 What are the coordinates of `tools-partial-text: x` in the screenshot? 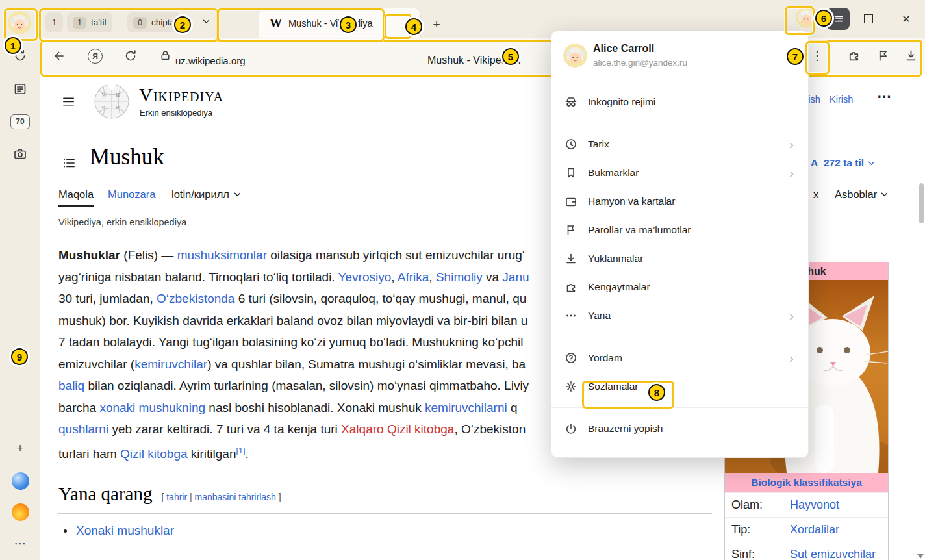 It's located at (816, 195).